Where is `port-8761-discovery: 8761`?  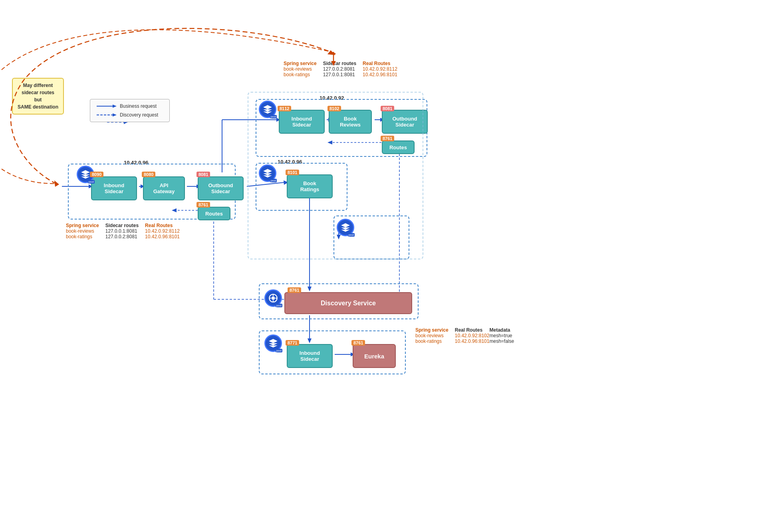 port-8761-discovery: 8761 is located at coordinates (294, 290).